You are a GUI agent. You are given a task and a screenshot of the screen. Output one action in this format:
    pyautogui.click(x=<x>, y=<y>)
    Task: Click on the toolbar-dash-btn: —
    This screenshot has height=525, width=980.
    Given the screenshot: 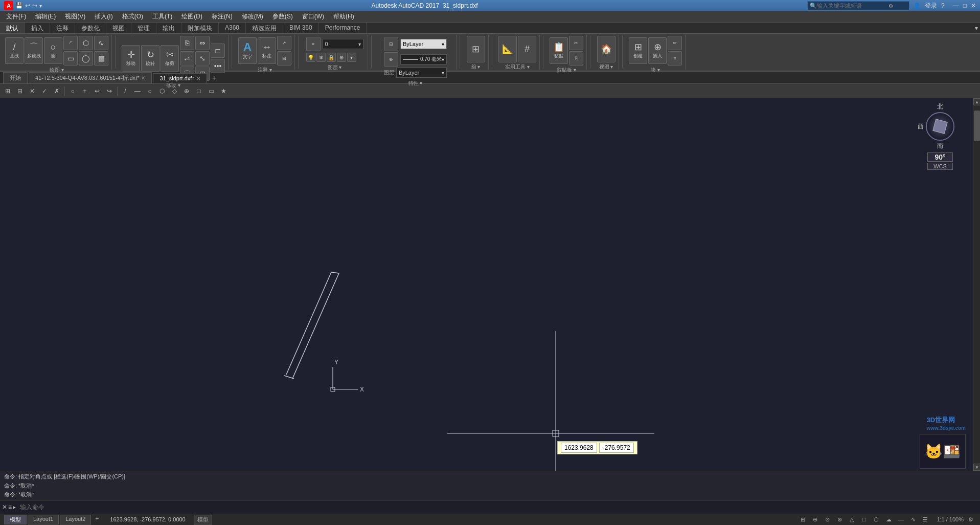 What is the action you would take?
    pyautogui.click(x=138, y=91)
    